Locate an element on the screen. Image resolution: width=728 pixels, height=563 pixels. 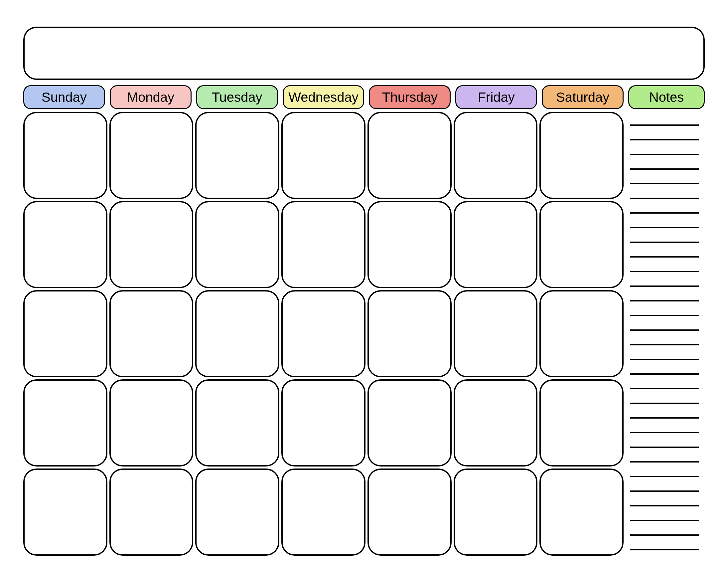
header-notes: Notes is located at coordinates (667, 97).